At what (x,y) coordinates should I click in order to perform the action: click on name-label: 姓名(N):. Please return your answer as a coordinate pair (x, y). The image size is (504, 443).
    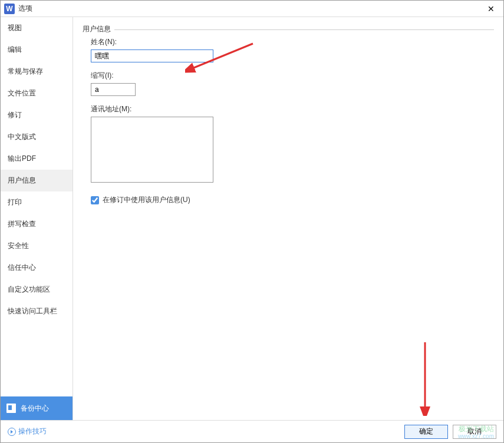
    Looking at the image, I should click on (292, 42).